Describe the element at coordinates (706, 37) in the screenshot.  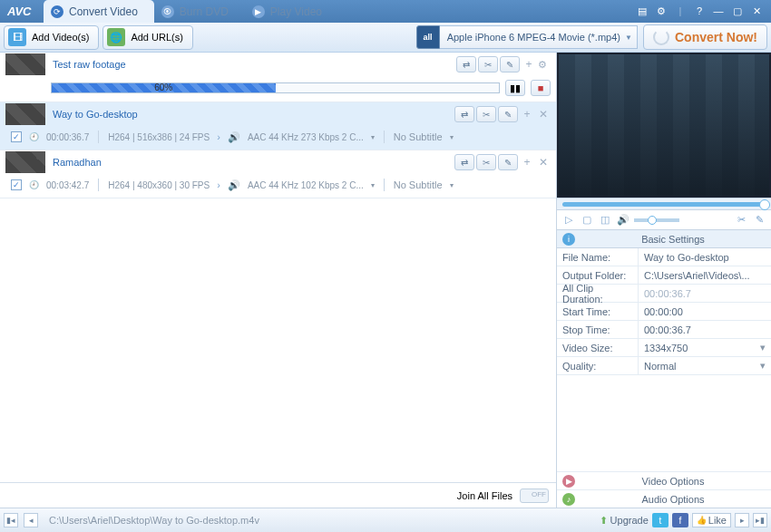
I see `convert-now-button: Convert Now!` at that location.